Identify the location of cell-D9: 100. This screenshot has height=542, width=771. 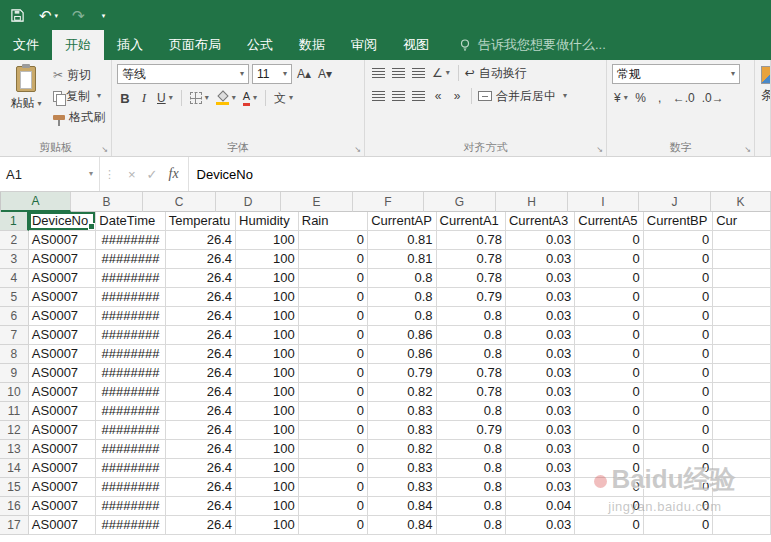
(268, 374).